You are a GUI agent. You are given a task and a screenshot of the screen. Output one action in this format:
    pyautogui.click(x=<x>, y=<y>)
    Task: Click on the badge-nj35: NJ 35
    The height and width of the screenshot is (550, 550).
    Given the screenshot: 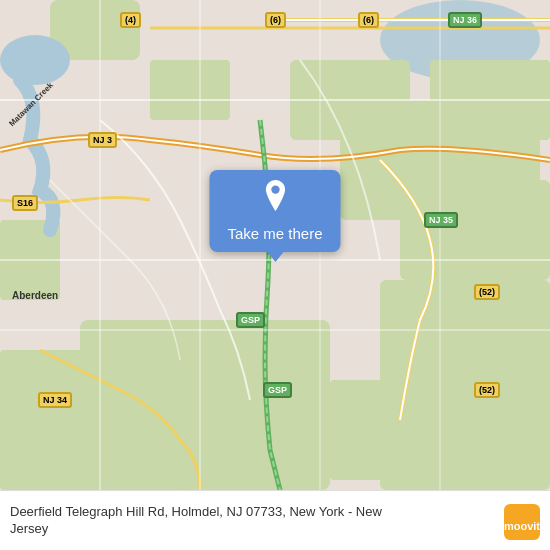 What is the action you would take?
    pyautogui.click(x=441, y=220)
    